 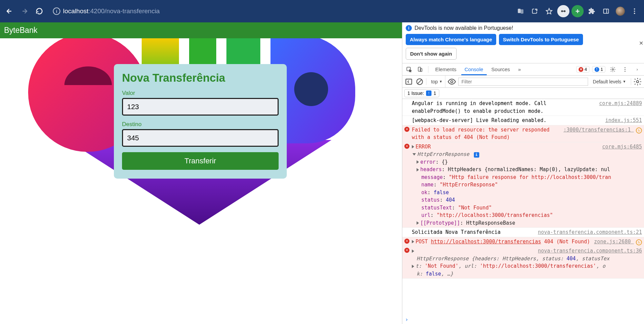 I want to click on extension-minion-icon, so click(x=563, y=11).